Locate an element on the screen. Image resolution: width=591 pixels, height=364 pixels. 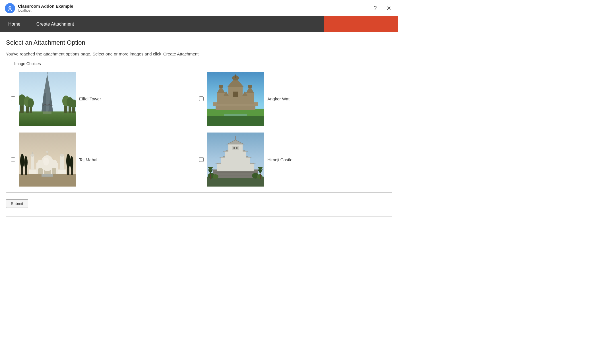
image-angkor-wat is located at coordinates (235, 99).